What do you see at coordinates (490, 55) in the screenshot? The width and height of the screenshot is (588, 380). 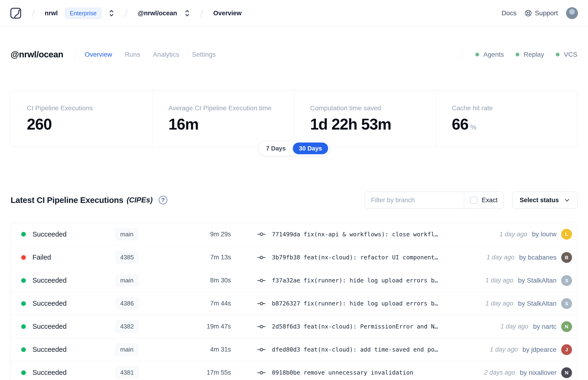 I see `service-status-agents: Agents` at bounding box center [490, 55].